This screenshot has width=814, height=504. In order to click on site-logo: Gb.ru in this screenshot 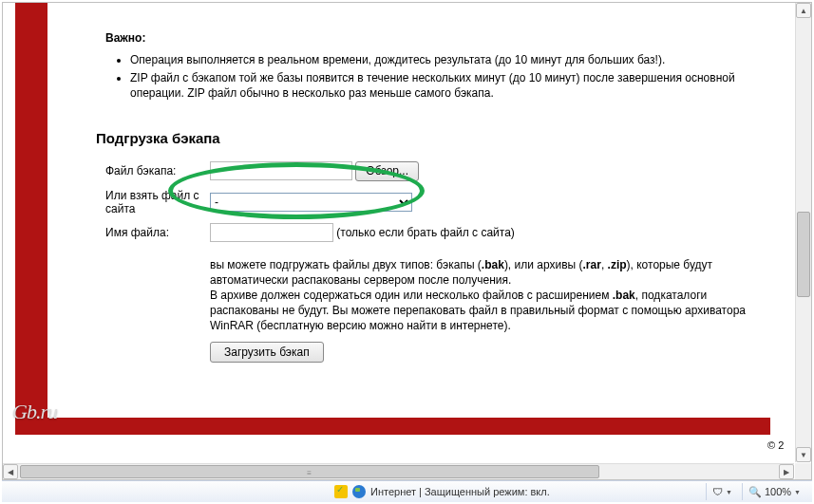, I will do `click(34, 412)`.